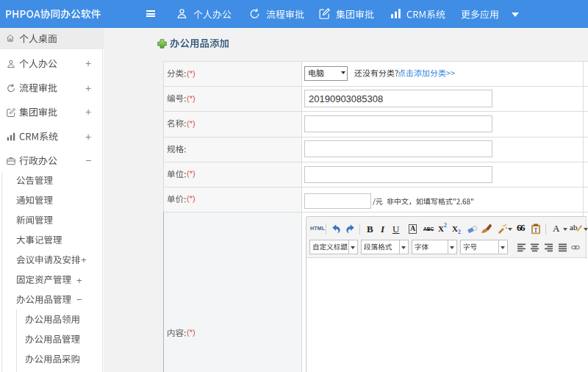 The width and height of the screenshot is (588, 372). Describe the element at coordinates (573, 227) in the screenshot. I see `svg-text: ab` at that location.